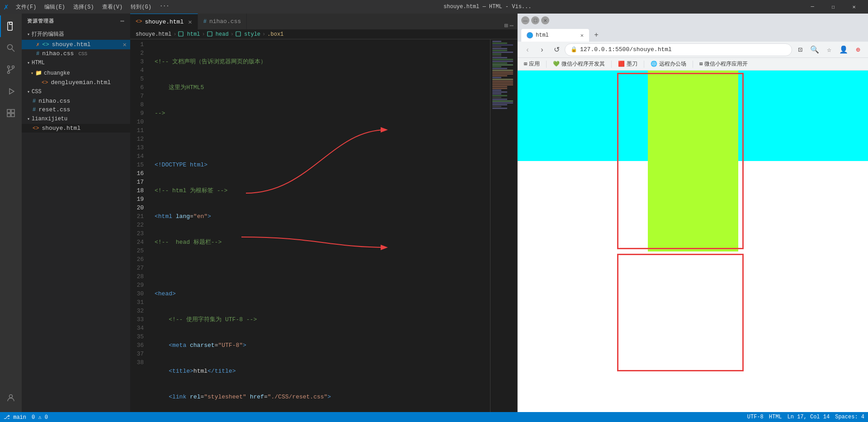 The image size is (868, 422). Describe the element at coordinates (36, 128) in the screenshot. I see `shouye-html-icon: <>` at that location.